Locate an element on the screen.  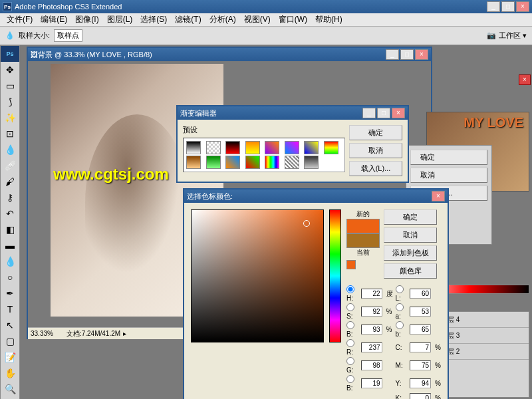
h-radio is located at coordinates (350, 289).